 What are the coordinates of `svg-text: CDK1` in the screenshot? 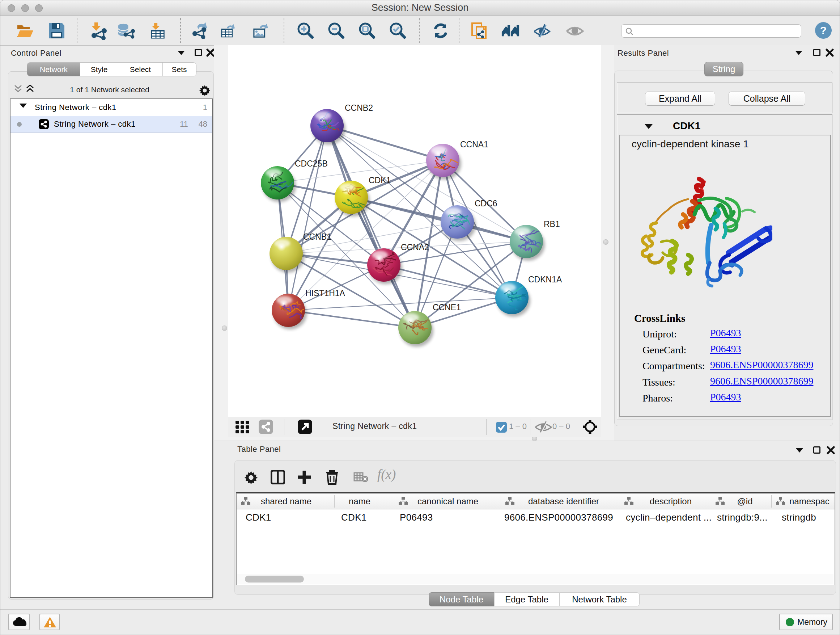 It's located at (380, 180).